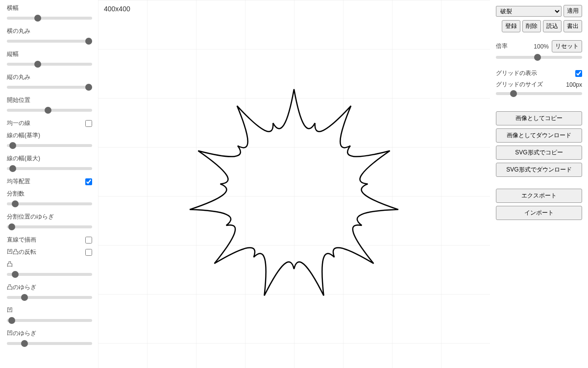 Image resolution: width=588 pixels, height=368 pixels. What do you see at coordinates (89, 182) in the screenshot?
I see `even-dist-checkbox` at bounding box center [89, 182].